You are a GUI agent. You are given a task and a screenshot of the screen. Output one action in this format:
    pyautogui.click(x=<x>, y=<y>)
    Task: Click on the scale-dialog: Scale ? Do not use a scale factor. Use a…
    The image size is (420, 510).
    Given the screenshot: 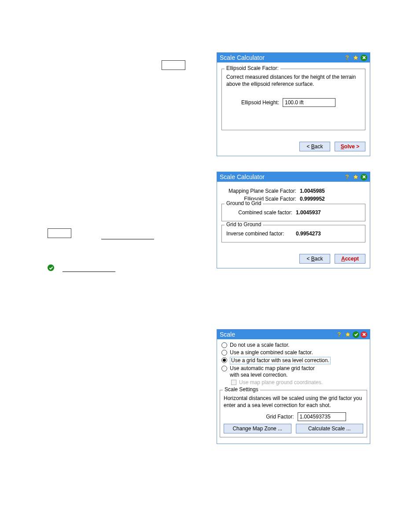 What is the action you would take?
    pyautogui.click(x=293, y=386)
    